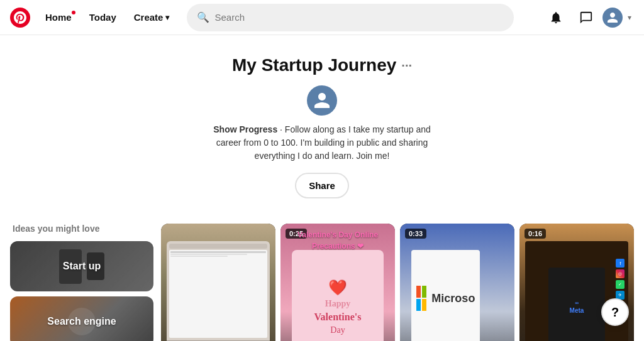 This screenshot has width=644, height=341. Describe the element at coordinates (82, 266) in the screenshot. I see `sidebar-item-startup: Start up` at that location.